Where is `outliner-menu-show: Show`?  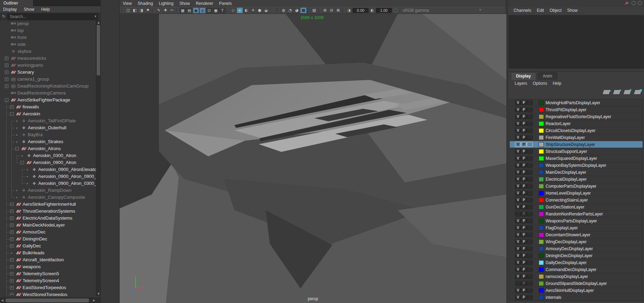
outliner-menu-show: Show is located at coordinates (29, 9).